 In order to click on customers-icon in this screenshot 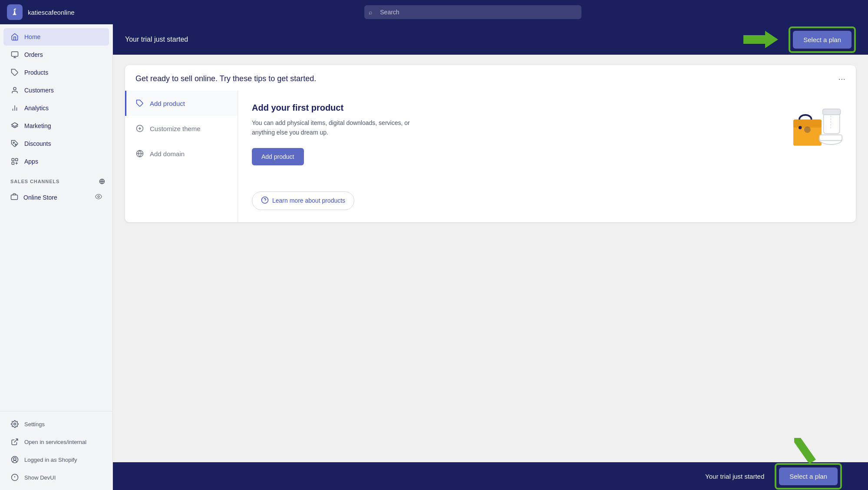, I will do `click(15, 90)`.